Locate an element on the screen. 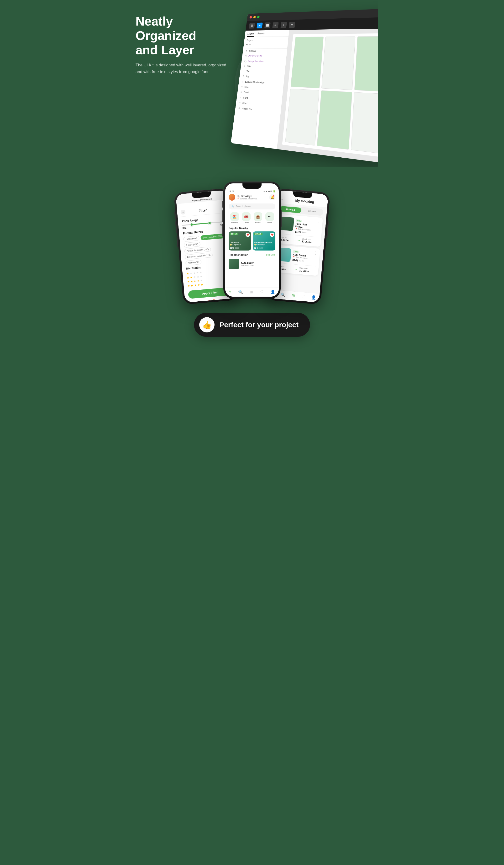 This screenshot has width=504, height=865. booking-title: My Booking is located at coordinates (305, 201).